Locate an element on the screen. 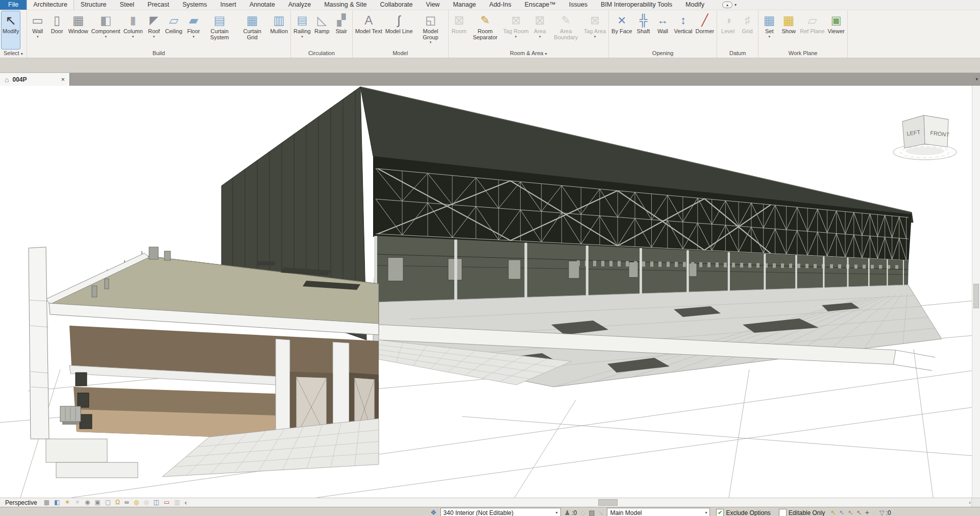  model-model-text-button: AModel Text is located at coordinates (369, 30).